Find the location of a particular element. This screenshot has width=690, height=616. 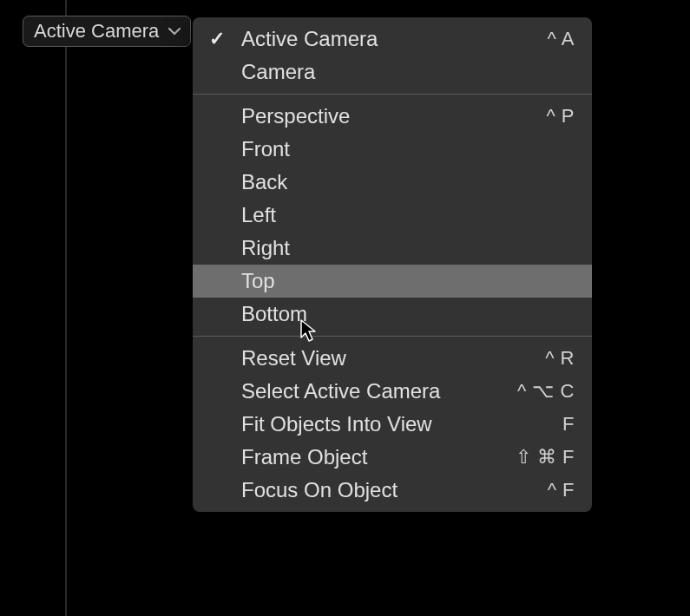

menu-item-label: Top is located at coordinates (408, 281).